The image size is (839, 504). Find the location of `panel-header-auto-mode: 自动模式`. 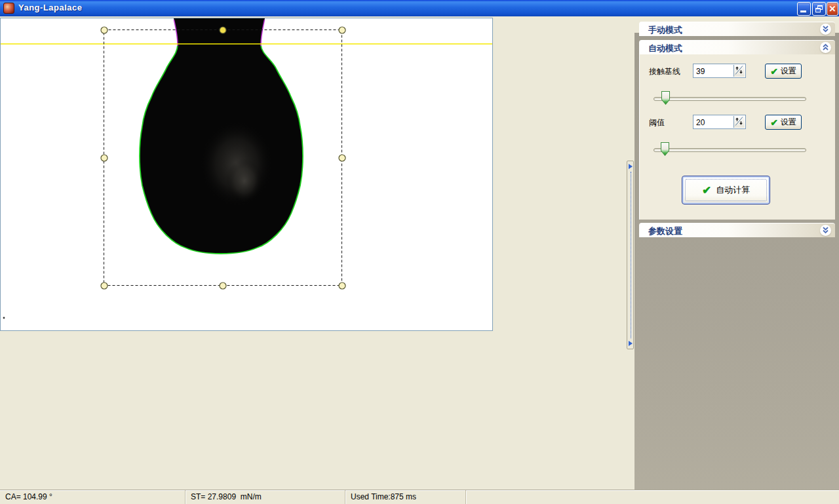

panel-header-auto-mode: 自动模式 is located at coordinates (737, 47).